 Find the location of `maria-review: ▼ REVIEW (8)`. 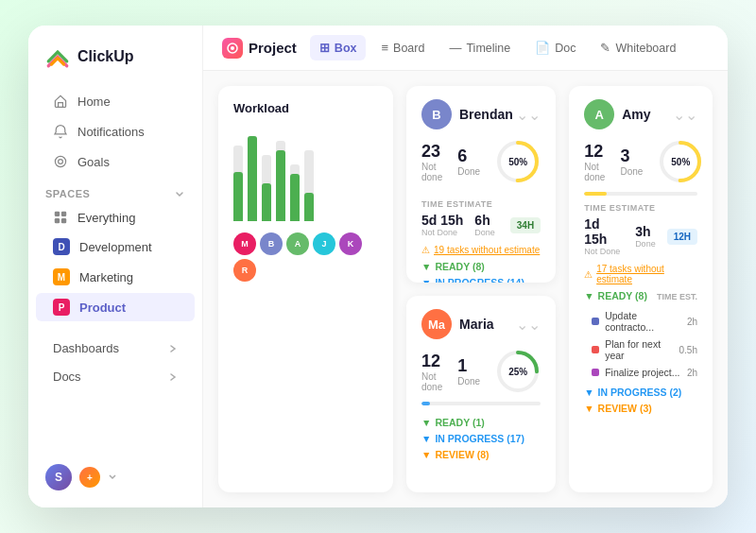

maria-review: ▼ REVIEW (8) is located at coordinates (481, 455).